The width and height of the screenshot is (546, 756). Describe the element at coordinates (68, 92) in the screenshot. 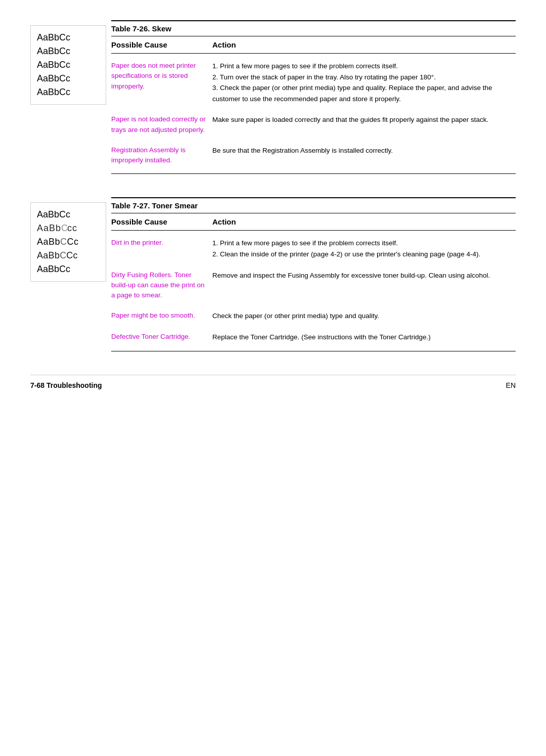

I see `sample-line-5: AaBbCc` at that location.